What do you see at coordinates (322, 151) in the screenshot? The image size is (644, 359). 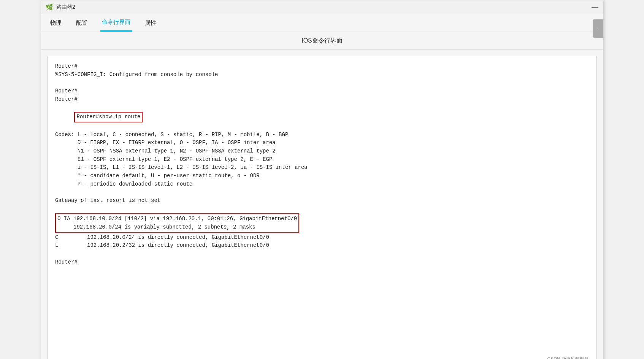 I see `terminal-line-n1: N1 - OSPF NSSA external type 1, N2 - OSP…` at bounding box center [322, 151].